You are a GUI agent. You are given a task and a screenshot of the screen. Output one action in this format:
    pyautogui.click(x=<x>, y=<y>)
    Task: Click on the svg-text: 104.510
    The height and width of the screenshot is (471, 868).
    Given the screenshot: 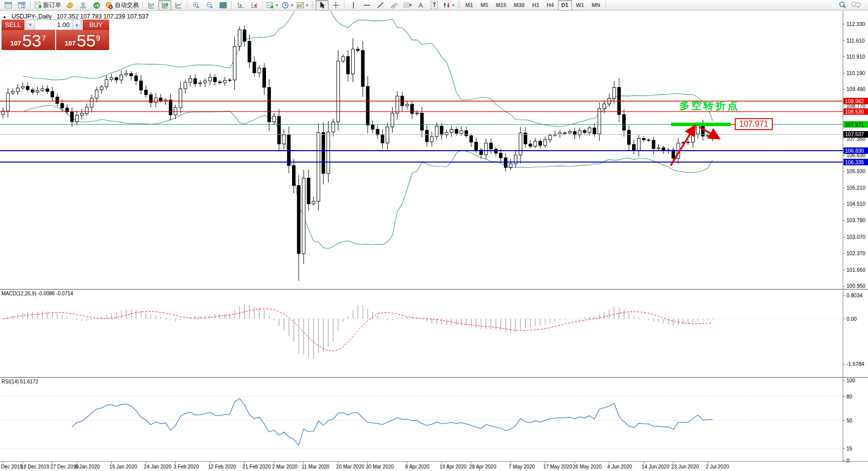 What is the action you would take?
    pyautogui.click(x=856, y=204)
    